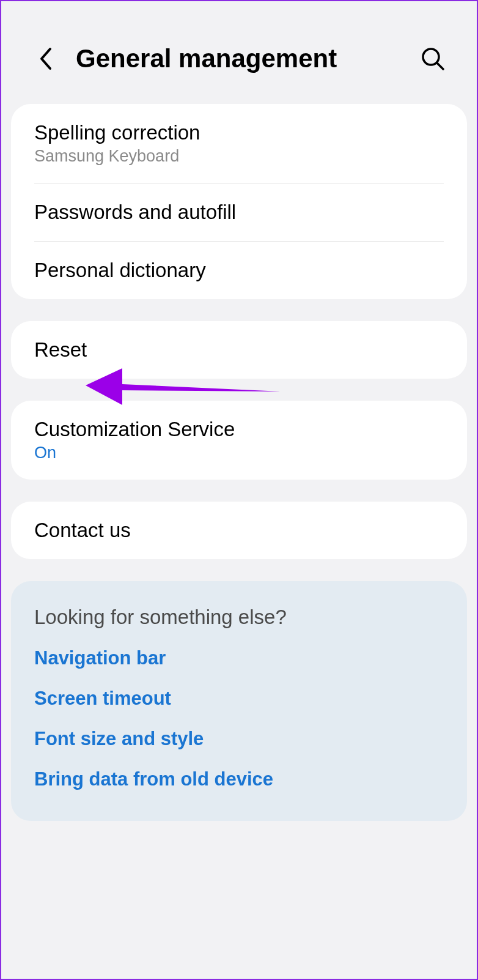  What do you see at coordinates (239, 440) in the screenshot?
I see `customization-service-item: Customization Service On` at bounding box center [239, 440].